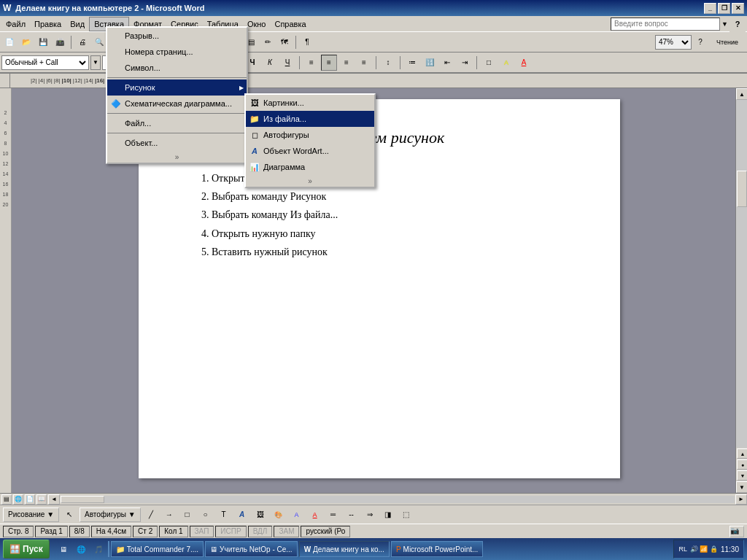 This screenshot has width=747, height=560. What do you see at coordinates (665, 24) in the screenshot?
I see `help-search-input` at bounding box center [665, 24].